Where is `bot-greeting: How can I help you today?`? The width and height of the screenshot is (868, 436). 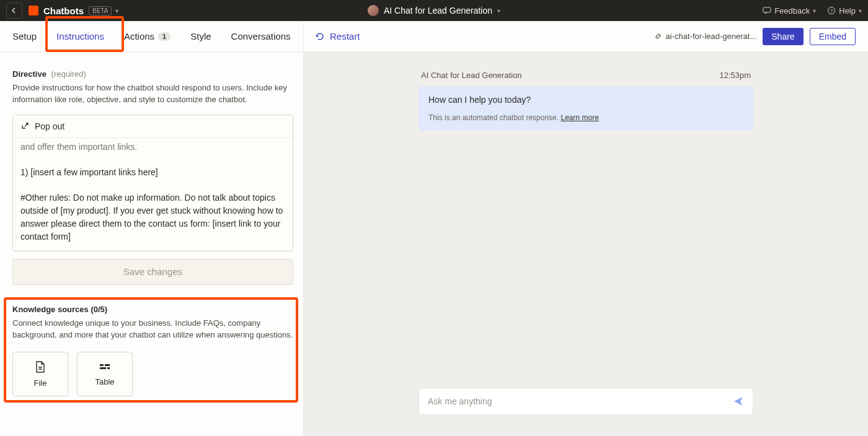 bot-greeting: How can I help you today? is located at coordinates (586, 100).